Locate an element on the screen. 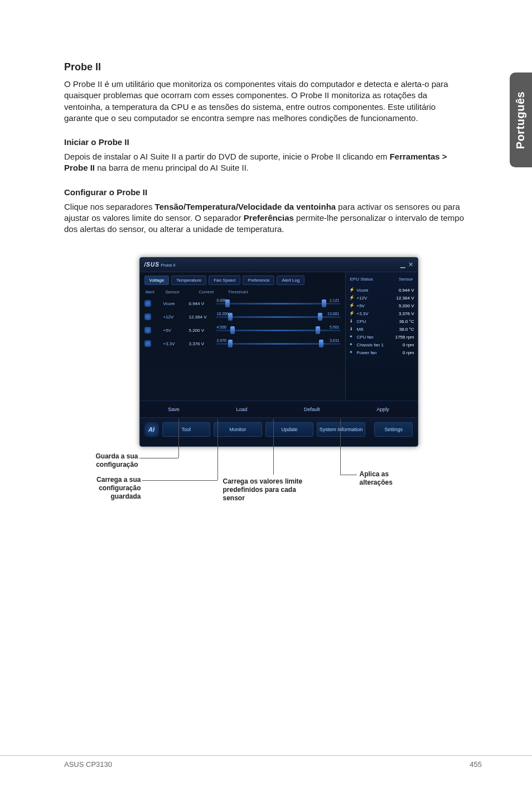 This screenshot has height=802, width=532. status-value: 5.200 V is located at coordinates (407, 306).